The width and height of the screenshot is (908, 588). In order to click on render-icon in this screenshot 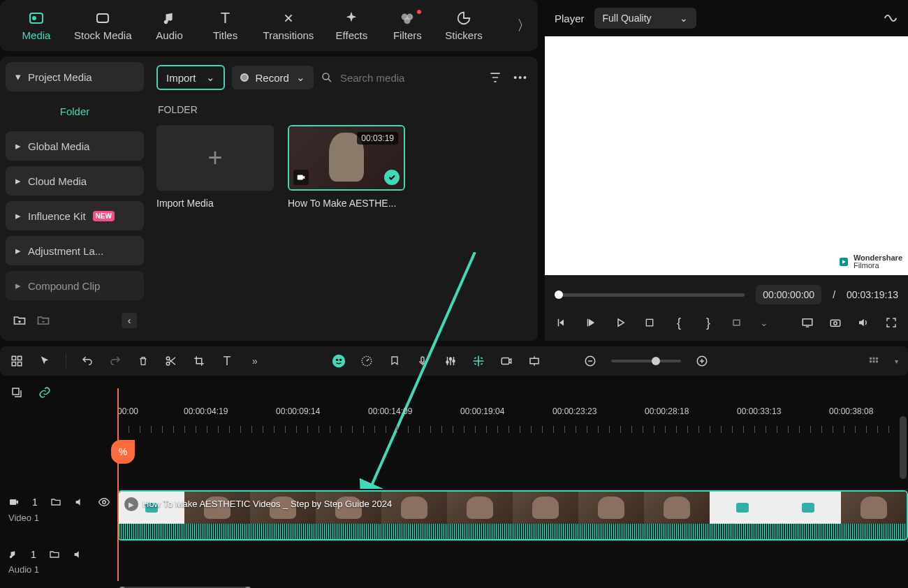, I will do `click(506, 361)`.